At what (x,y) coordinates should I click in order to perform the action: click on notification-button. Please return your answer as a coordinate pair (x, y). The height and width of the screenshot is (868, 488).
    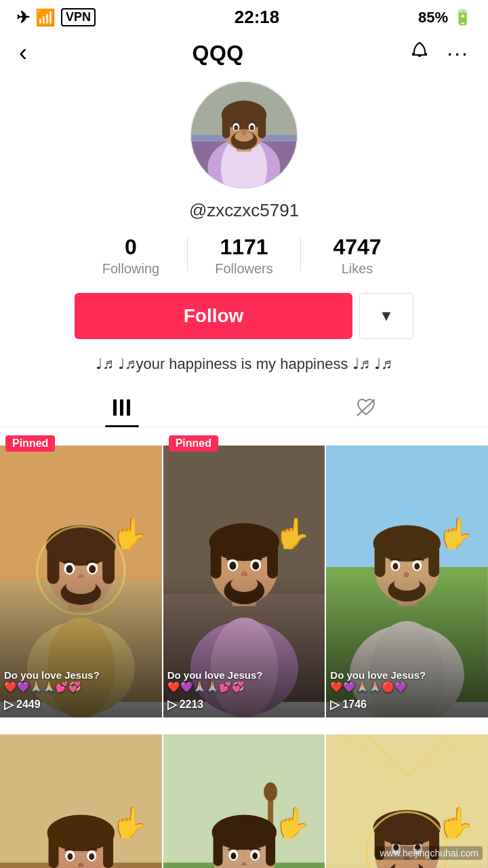
    Looking at the image, I should click on (420, 53).